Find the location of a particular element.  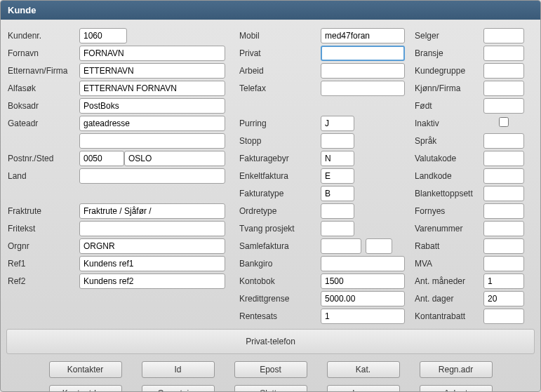

fakturatype-label: Fakturatype is located at coordinates (279, 194).